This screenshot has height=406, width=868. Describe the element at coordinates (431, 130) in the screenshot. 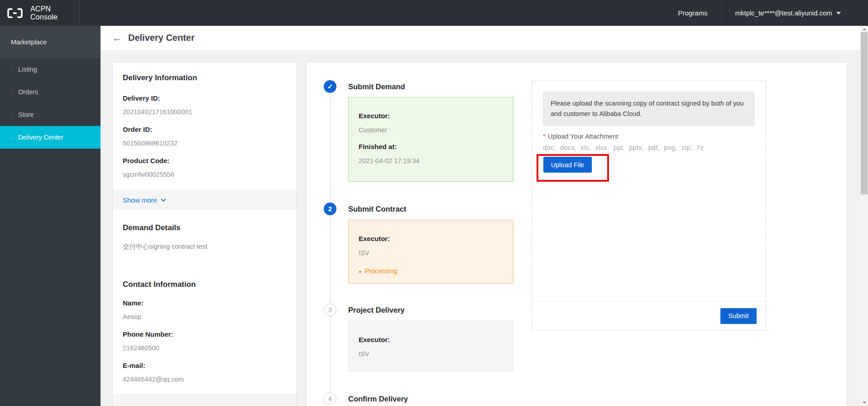

I see `executor-value: Customer` at that location.